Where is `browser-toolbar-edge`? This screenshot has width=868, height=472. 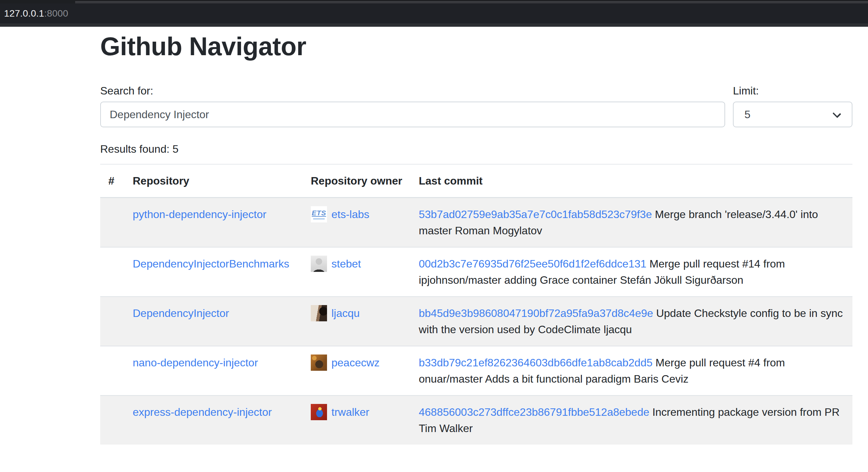 browser-toolbar-edge is located at coordinates (434, 25).